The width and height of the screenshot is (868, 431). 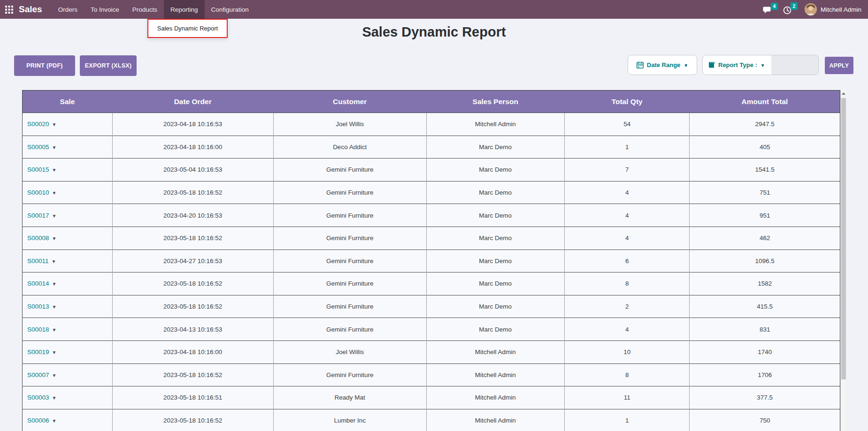 I want to click on date-order-cell: 2023-04-20 10:16:53, so click(x=192, y=216).